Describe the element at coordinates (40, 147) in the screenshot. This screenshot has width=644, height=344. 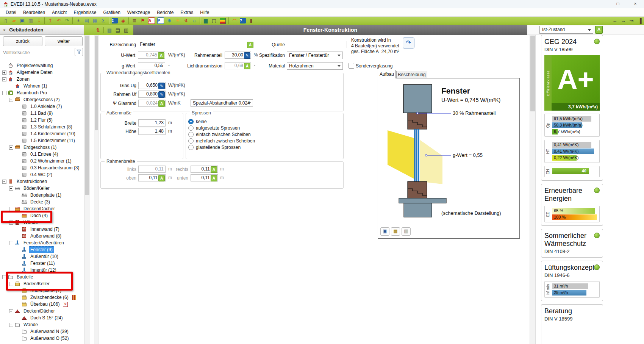
I see `tree-item-label: Erdgeschoss (1)` at that location.